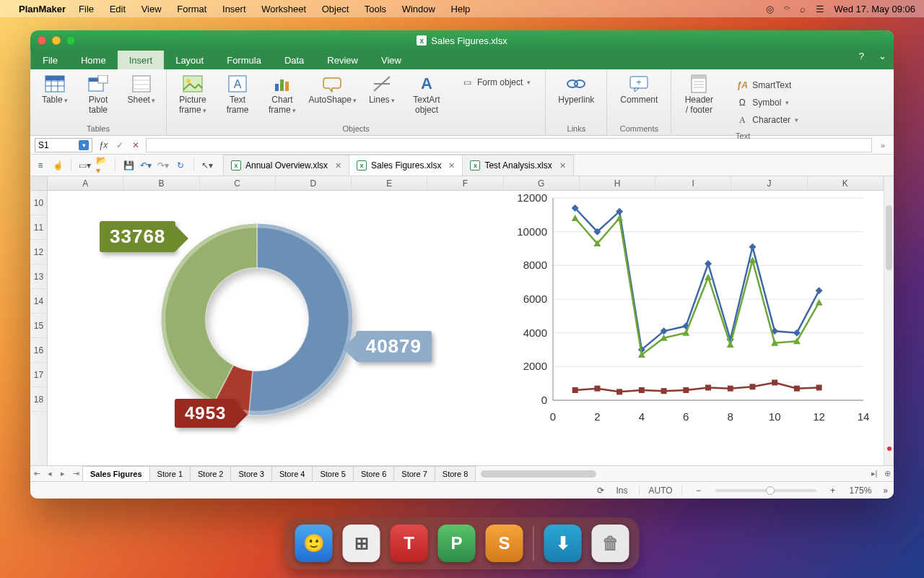 The height and width of the screenshot is (578, 924). What do you see at coordinates (146, 165) in the screenshot?
I see `undo-icon: ↶▾` at bounding box center [146, 165].